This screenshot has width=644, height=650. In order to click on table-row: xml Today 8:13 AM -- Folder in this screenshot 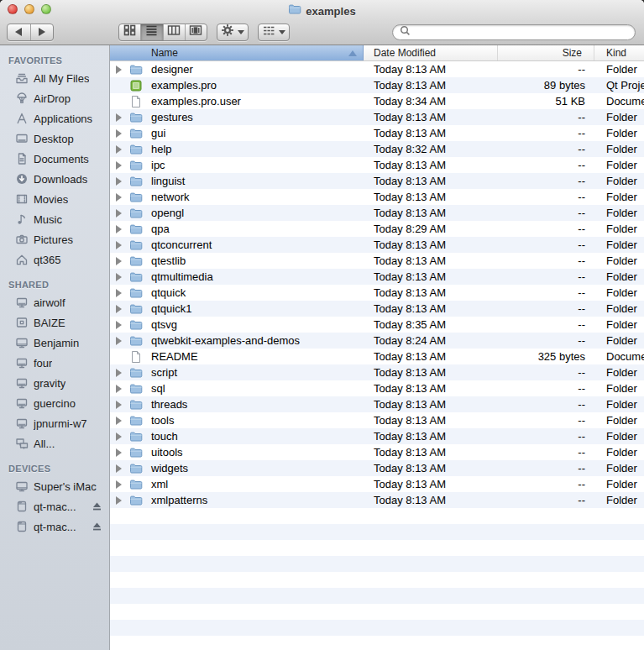, I will do `click(377, 484)`.